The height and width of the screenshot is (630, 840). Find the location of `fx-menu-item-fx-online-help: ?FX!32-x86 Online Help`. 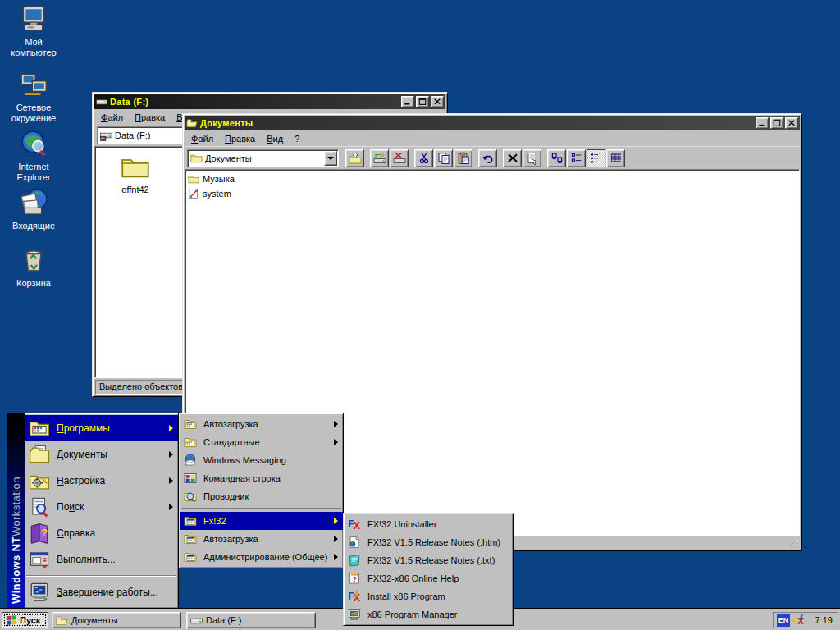

fx-menu-item-fx-online-help: ?FX!32-x86 Online Help is located at coordinates (430, 578).